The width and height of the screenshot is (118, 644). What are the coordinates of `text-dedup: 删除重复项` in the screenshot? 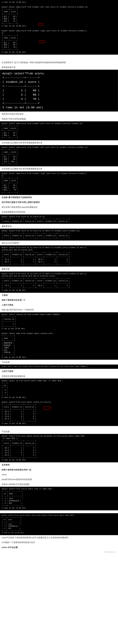 It's located at (59, 226).